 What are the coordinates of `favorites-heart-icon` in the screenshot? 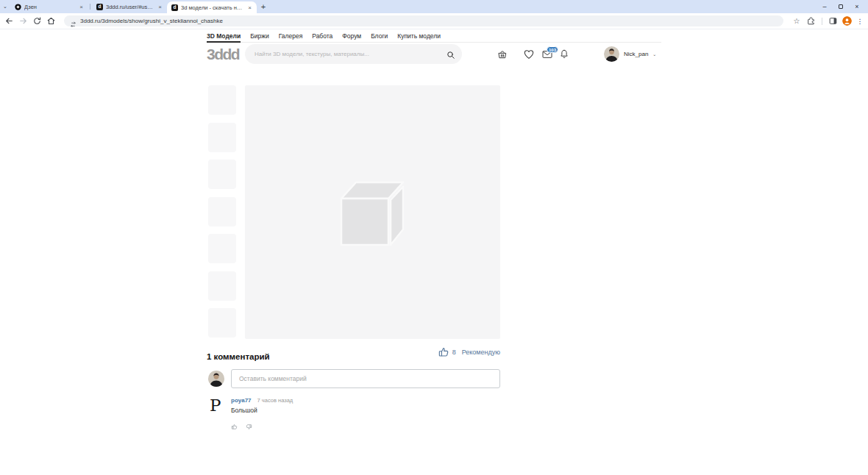 It's located at (529, 54).